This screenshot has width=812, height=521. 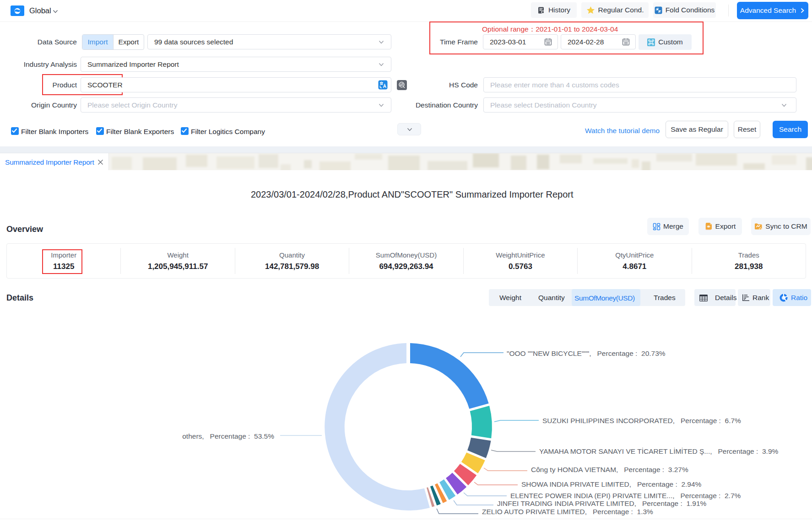 I want to click on svg-text:ZELIO AUTO PRIVATE LIMITED,: ZELIO AUTO PRIVATE LIMITED, Percentage :…, so click(x=568, y=511).